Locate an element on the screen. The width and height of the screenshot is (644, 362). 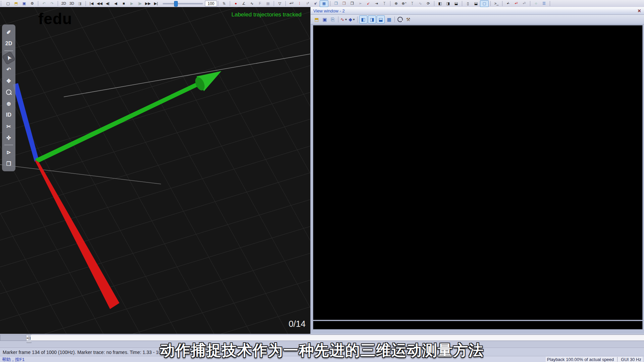
palette-pin-icon: ✐ is located at coordinates (9, 32).